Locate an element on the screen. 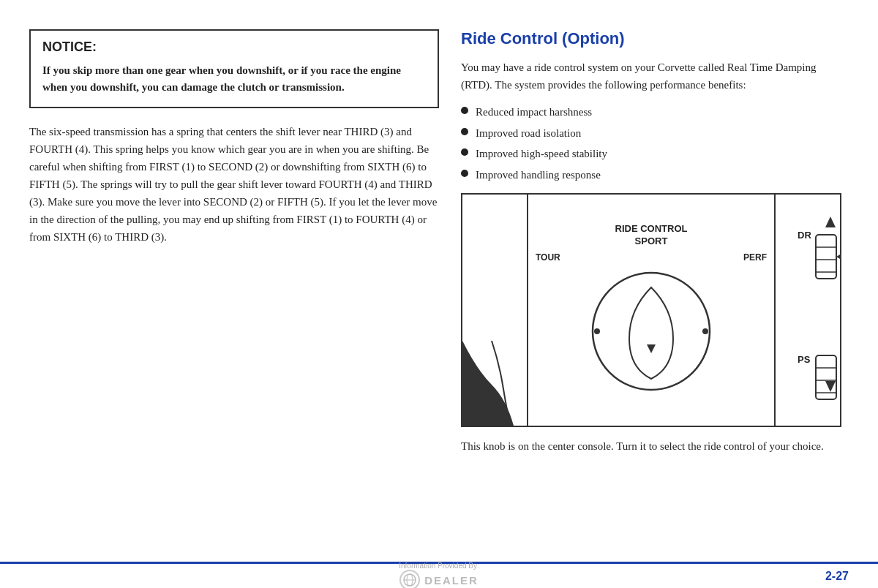 The width and height of the screenshot is (878, 588). transmission-text: The six-speed transmission has a spring … is located at coordinates (234, 184).